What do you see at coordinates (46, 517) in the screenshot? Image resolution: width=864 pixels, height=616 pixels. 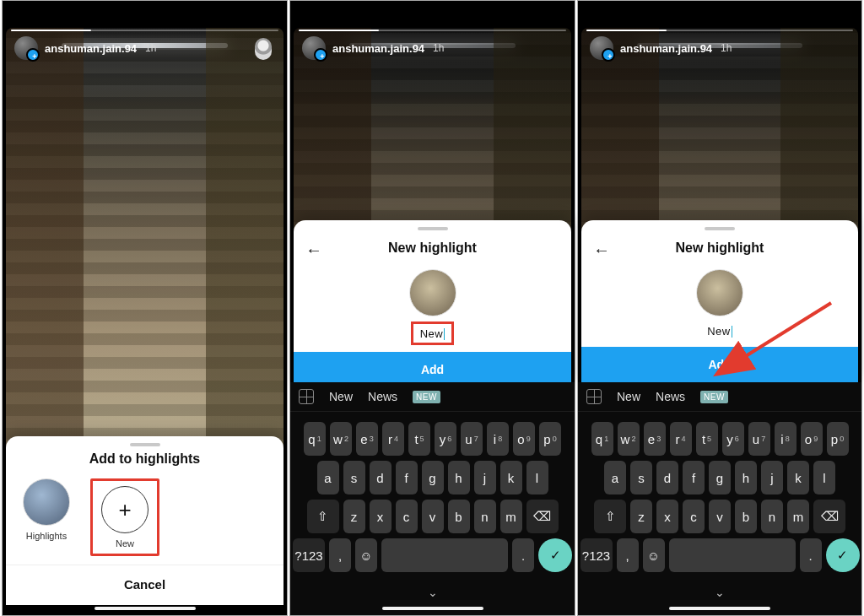 I see `highlight-item-existing: Highlights` at bounding box center [46, 517].